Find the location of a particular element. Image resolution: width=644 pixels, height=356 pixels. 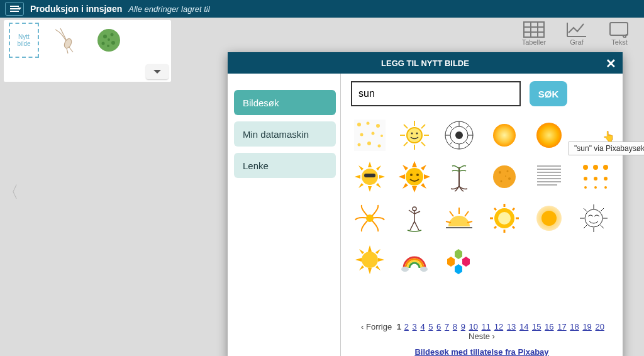

new-image-tile: Nytt bilde is located at coordinates (24, 40).